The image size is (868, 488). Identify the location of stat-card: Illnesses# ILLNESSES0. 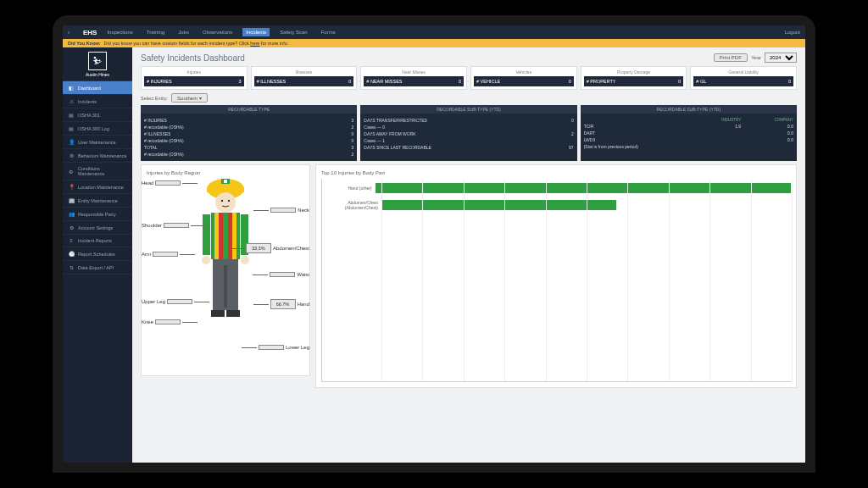
(304, 78).